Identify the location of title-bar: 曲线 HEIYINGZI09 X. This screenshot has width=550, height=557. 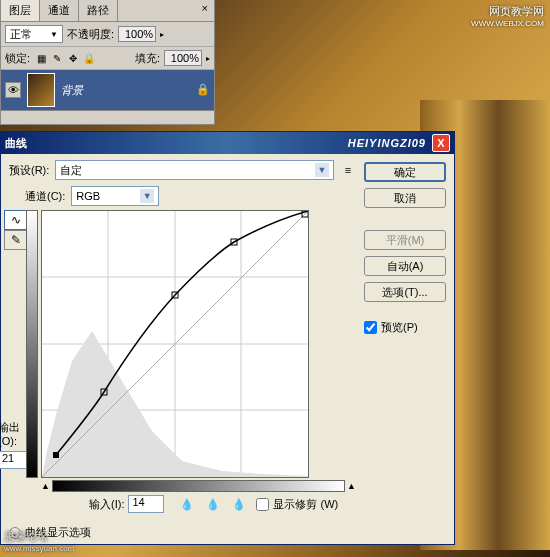
(228, 143).